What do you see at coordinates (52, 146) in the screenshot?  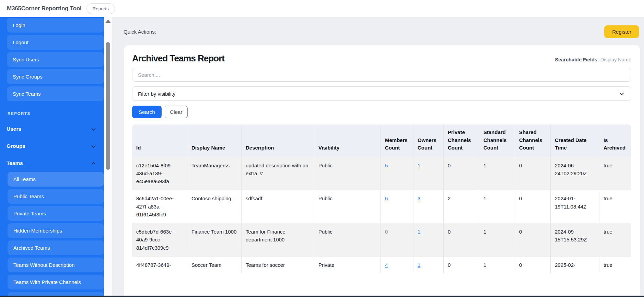 I see `sidebar-nav-groups: Groups` at bounding box center [52, 146].